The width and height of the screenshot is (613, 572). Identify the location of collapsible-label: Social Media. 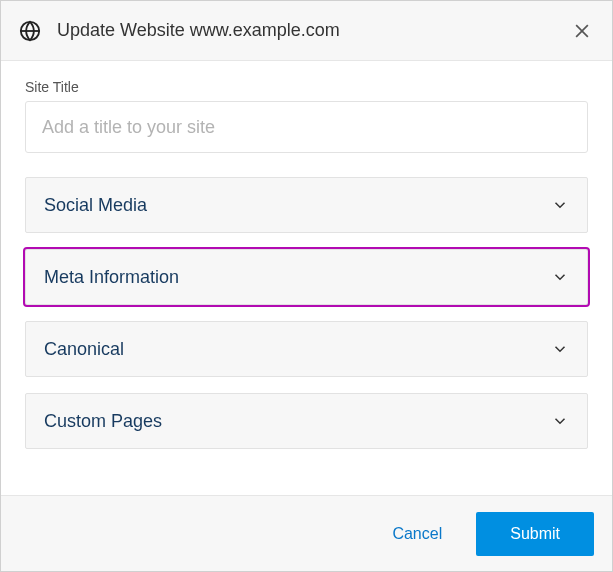
(298, 206).